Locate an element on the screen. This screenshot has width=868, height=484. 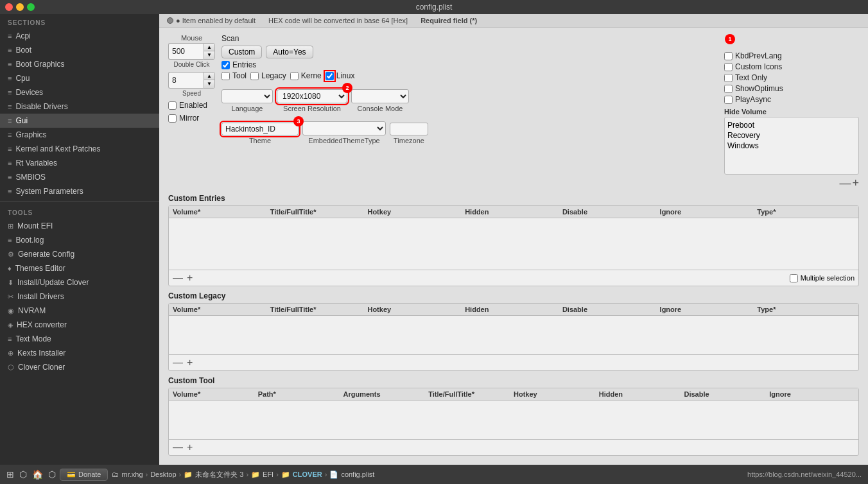
linux-checkbox is located at coordinates (330, 76).